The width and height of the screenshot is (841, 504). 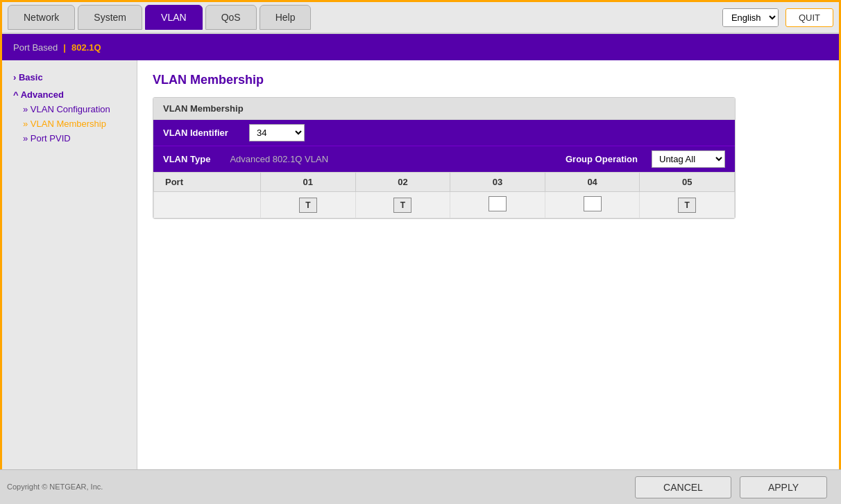 What do you see at coordinates (498, 205) in the screenshot?
I see `port-03-cell` at bounding box center [498, 205].